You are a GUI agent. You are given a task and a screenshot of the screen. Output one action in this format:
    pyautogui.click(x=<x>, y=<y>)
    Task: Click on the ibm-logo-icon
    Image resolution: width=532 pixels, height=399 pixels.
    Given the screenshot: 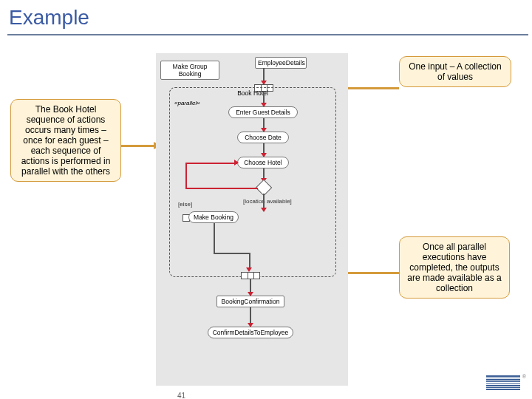 What is the action you would take?
    pyautogui.click(x=503, y=383)
    